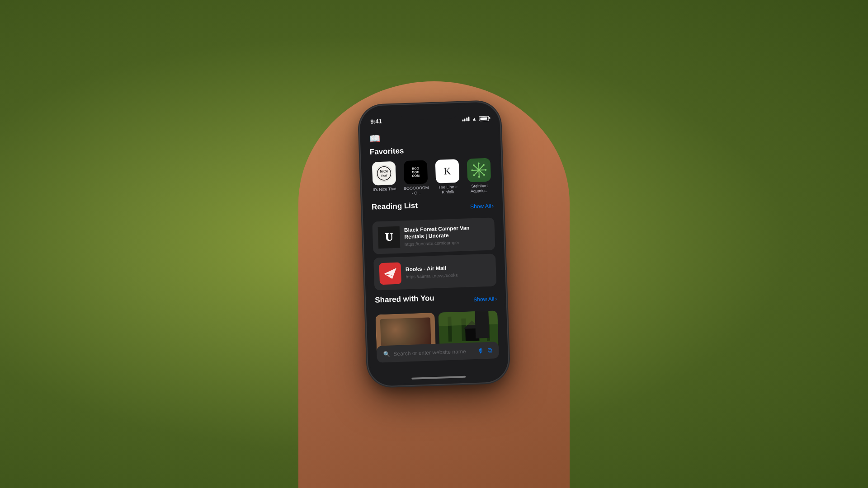 This screenshot has height=488, width=868. Describe the element at coordinates (448, 271) in the screenshot. I see `airmail-info: Books - Air Mail https://airmail.news/bo…` at that location.